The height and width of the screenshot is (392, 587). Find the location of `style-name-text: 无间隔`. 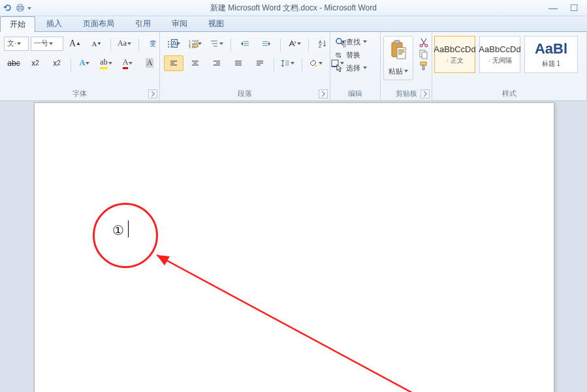

style-name-text: 无间隔 is located at coordinates (502, 61).